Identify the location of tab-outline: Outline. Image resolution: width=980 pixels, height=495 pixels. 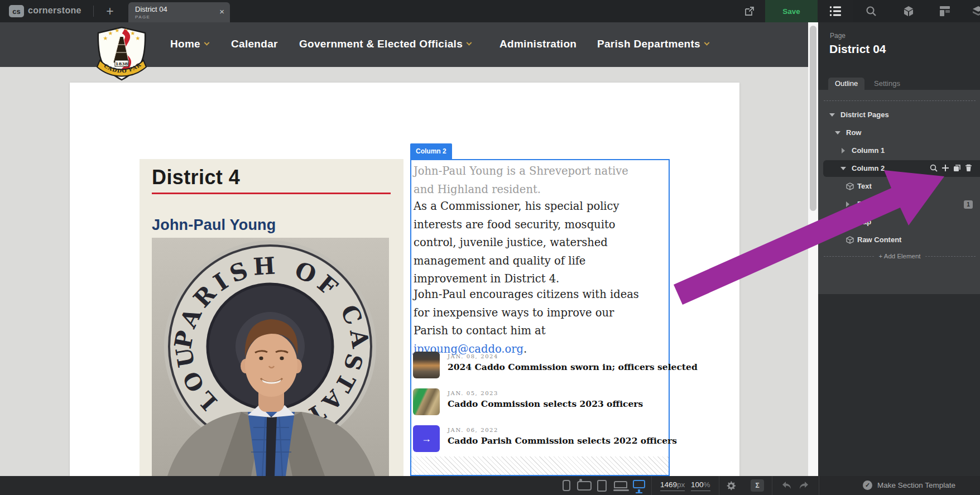
(846, 84).